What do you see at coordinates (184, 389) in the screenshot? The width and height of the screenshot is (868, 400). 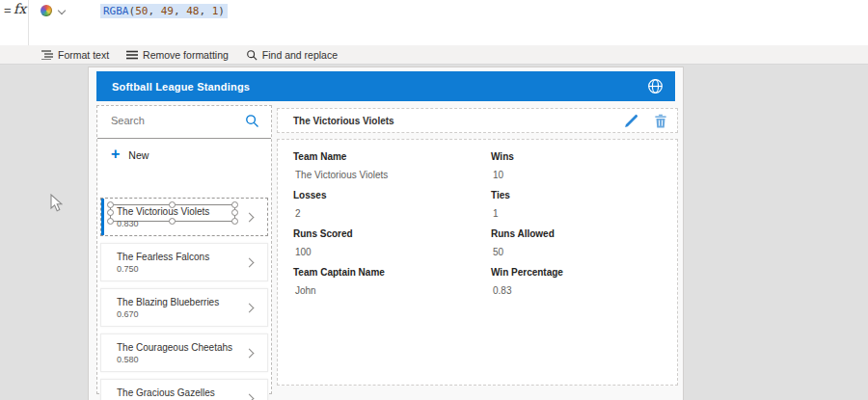 I see `team-list-item: The Gracious Gazelles 0.500` at bounding box center [184, 389].